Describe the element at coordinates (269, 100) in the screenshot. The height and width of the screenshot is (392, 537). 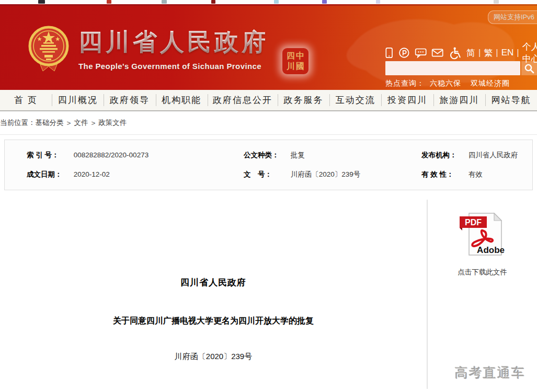
I see `main-nav: 首 页 四川概况 政府领导 机构职能 政府信息公开 政务服务 互动交流 投资四川…` at that location.